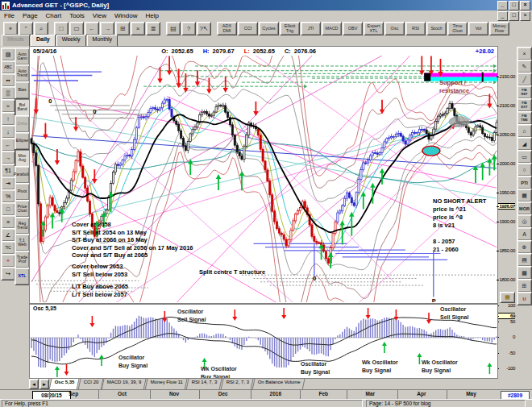 Image resolution: width=532 pixels, height=407 pixels. I want to click on tab-weekly: Weekly, so click(71, 40).